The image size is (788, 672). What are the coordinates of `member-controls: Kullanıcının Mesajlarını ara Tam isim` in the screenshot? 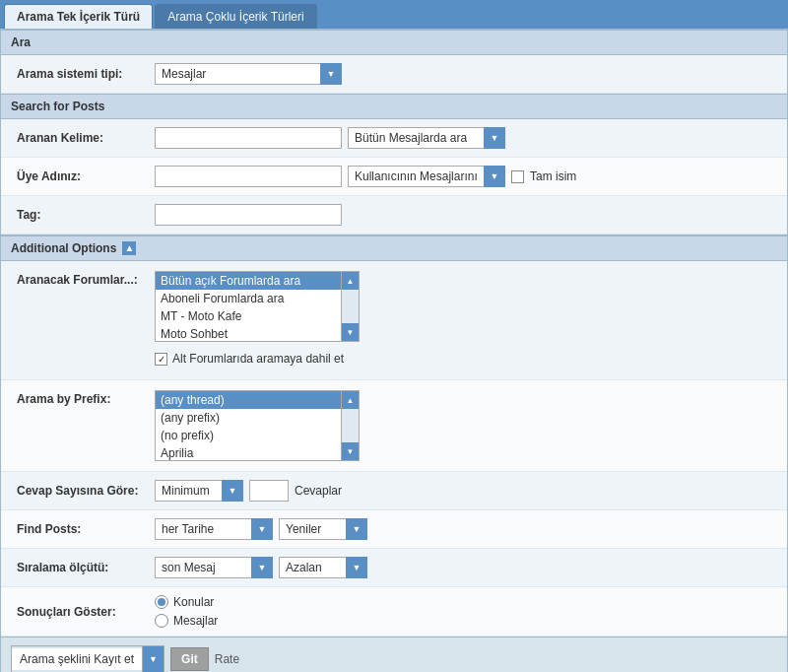 It's located at (365, 176).